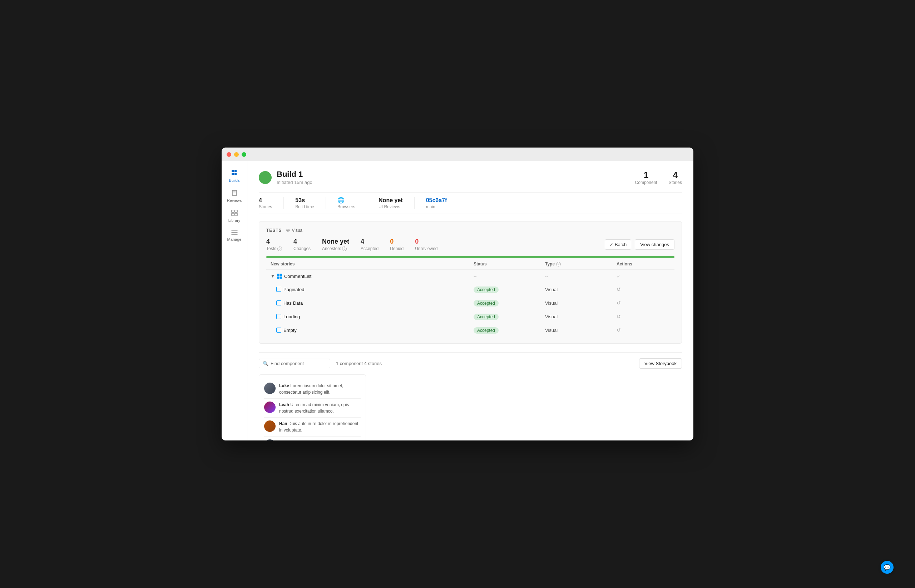  What do you see at coordinates (390, 207) in the screenshot?
I see `ui-reviews-label: UI Reviews` at bounding box center [390, 207].